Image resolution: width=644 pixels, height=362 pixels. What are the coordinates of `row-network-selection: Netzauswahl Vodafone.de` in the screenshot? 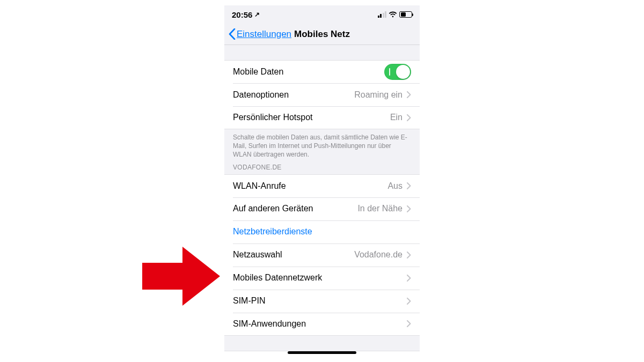 It's located at (322, 255).